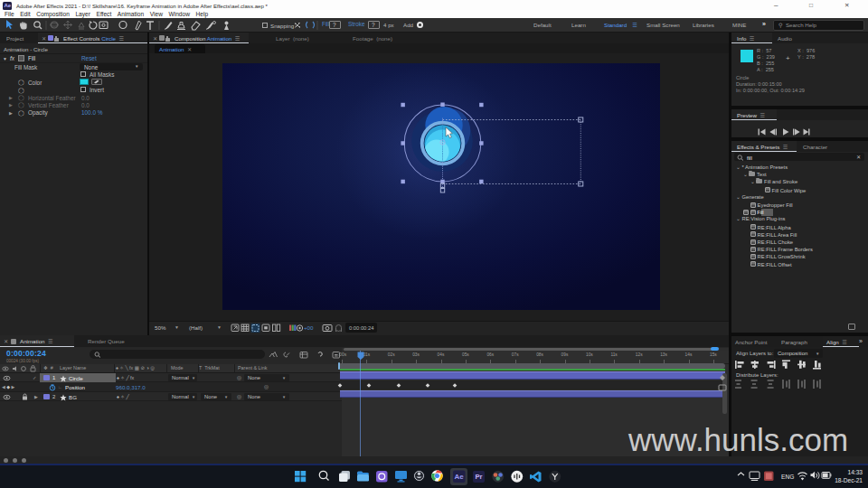  I want to click on svg-text: Pr, so click(478, 477).